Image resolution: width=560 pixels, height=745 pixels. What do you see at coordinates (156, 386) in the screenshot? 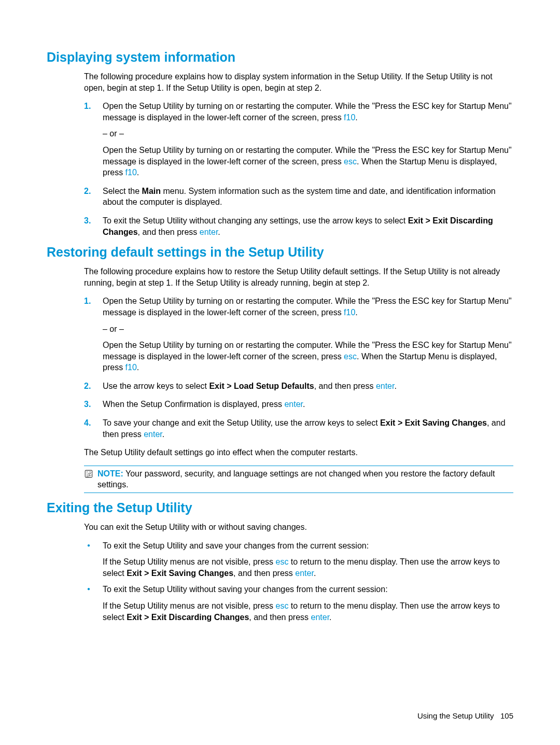
I see `text: Use the arrow keys to select` at bounding box center [156, 386].